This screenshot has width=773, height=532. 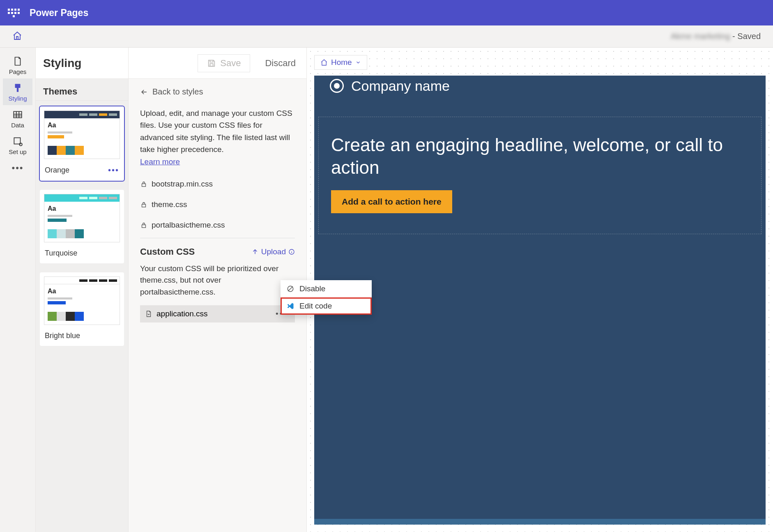 I want to click on vscode-icon, so click(x=290, y=306).